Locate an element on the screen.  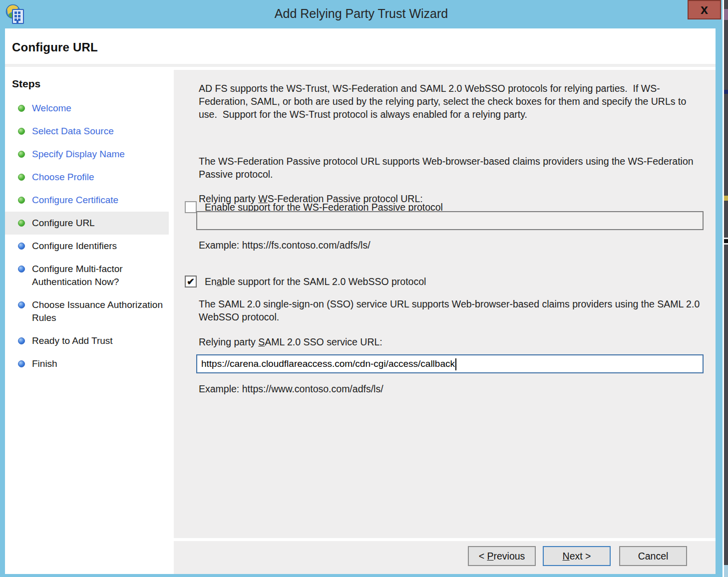
window-border-bottom is located at coordinates (362, 576).